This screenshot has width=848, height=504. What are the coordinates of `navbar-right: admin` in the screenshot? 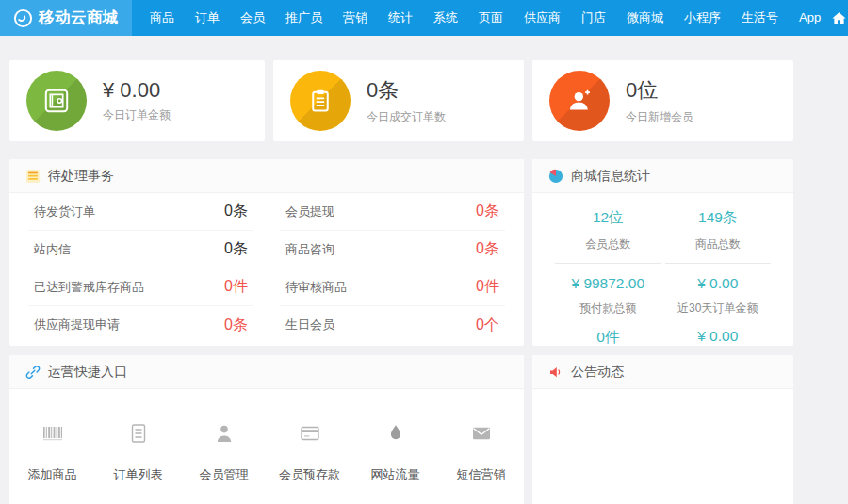 It's located at (840, 19).